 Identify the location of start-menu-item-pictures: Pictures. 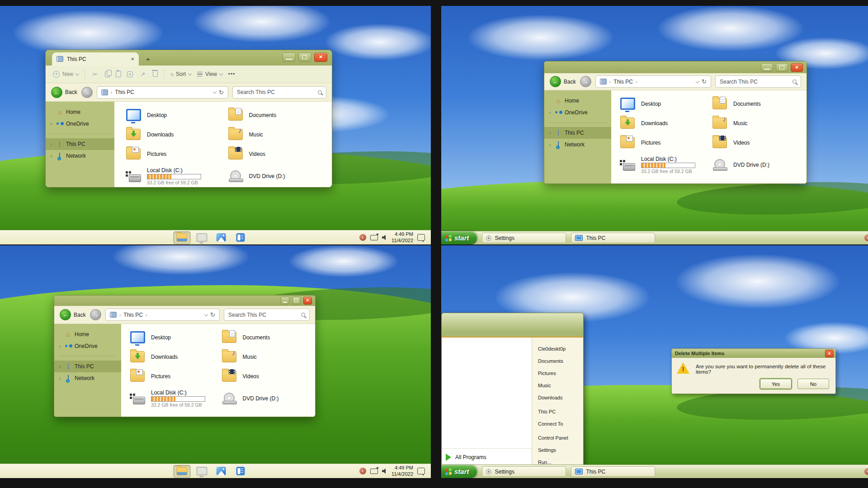
(558, 373).